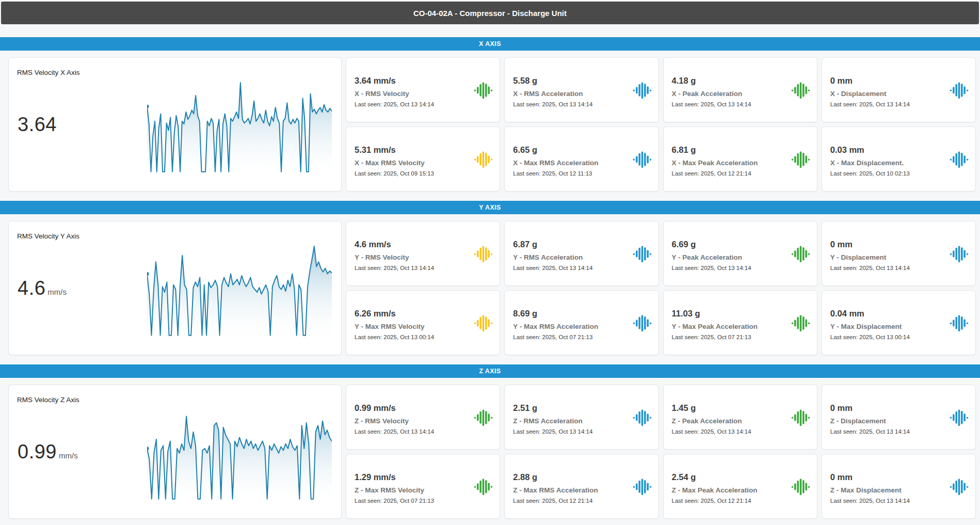 This screenshot has width=980, height=525. Describe the element at coordinates (888, 258) in the screenshot. I see `metric-label: Y - Displacement` at that location.